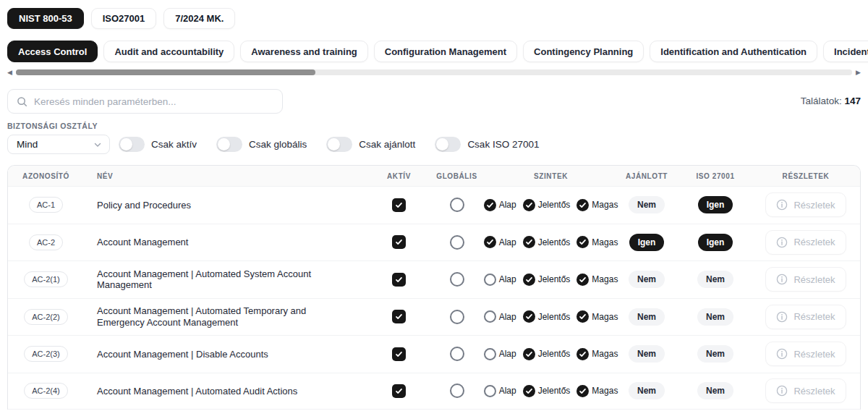 The image size is (868, 411). Describe the element at coordinates (52, 51) in the screenshot. I see `category-tab-access-control: Access Control` at that location.